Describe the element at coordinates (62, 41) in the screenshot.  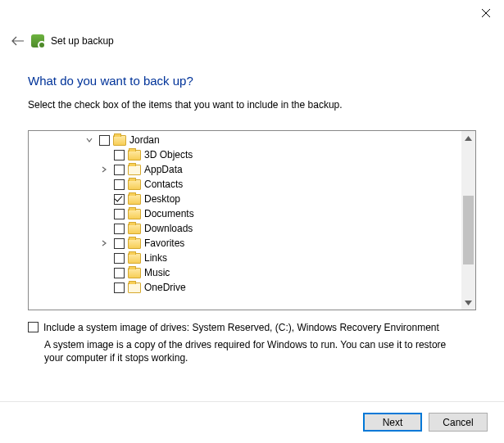
I see `header: Set up backup` at that location.